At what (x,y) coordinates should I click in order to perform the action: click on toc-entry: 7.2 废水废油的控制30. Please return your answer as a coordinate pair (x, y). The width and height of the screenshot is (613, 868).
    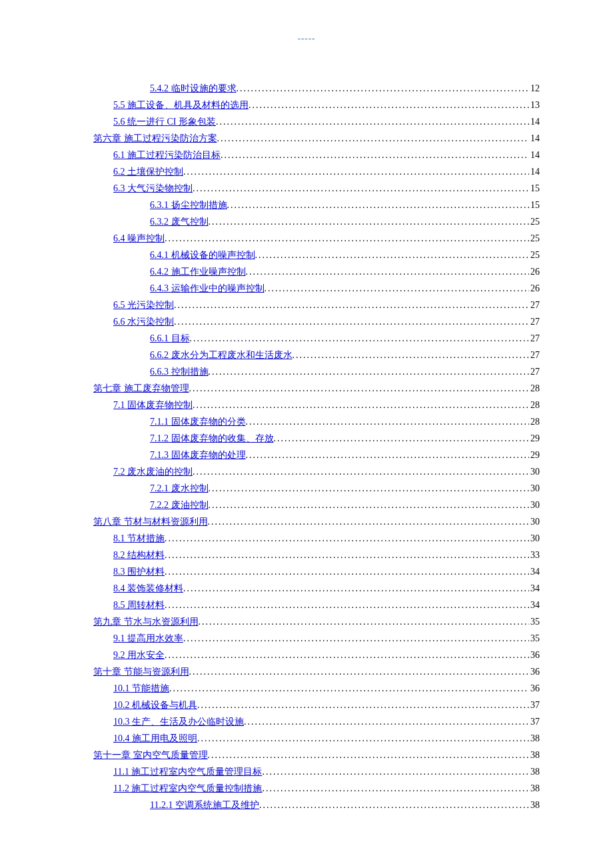
    Looking at the image, I should click on (316, 472).